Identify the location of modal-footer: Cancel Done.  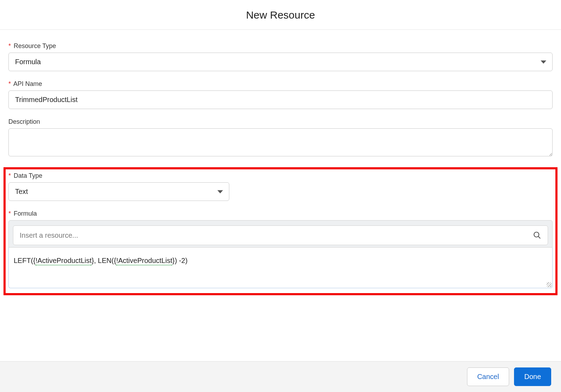
(280, 377).